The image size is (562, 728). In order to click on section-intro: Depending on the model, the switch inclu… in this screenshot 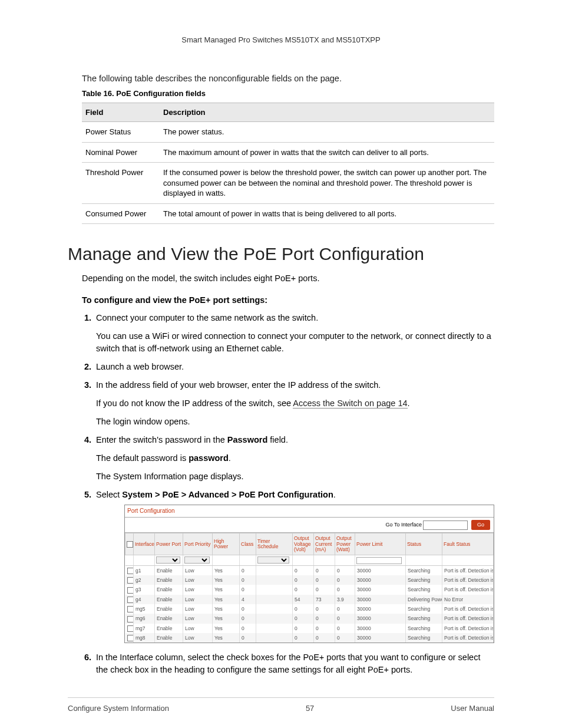, I will do `click(288, 278)`.